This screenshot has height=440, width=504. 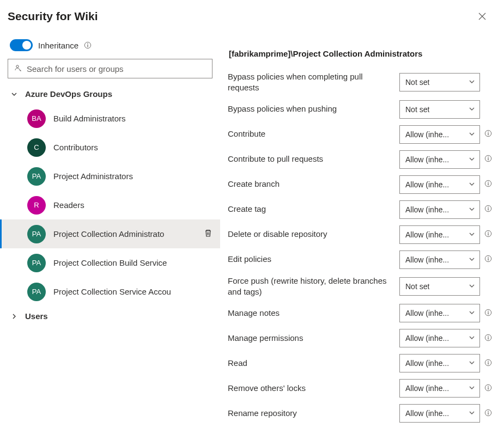 I want to click on dialog-title: Security for Wiki, so click(x=53, y=16).